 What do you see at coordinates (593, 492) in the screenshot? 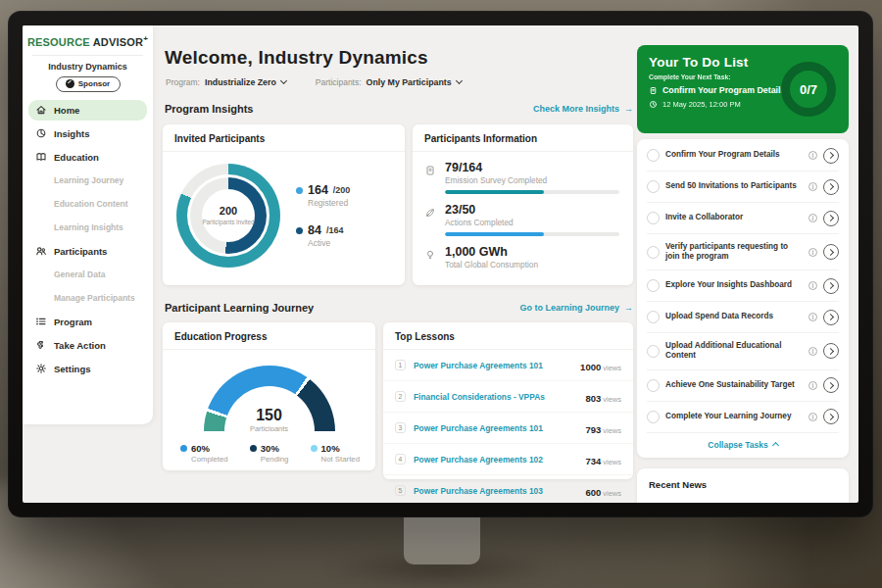
I see `lesson-views: 600` at bounding box center [593, 492].